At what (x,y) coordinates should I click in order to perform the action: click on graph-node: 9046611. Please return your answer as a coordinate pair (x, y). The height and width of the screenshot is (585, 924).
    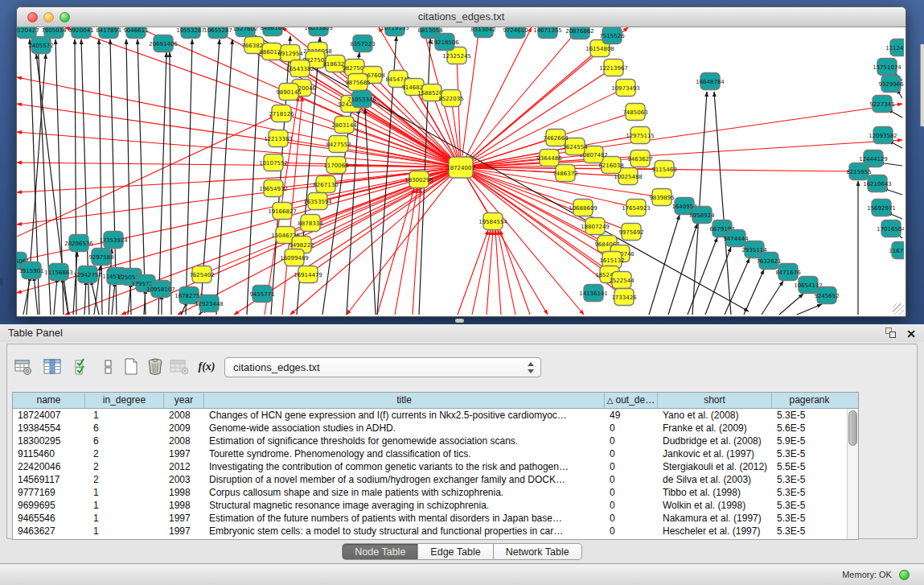
    Looking at the image, I should click on (135, 33).